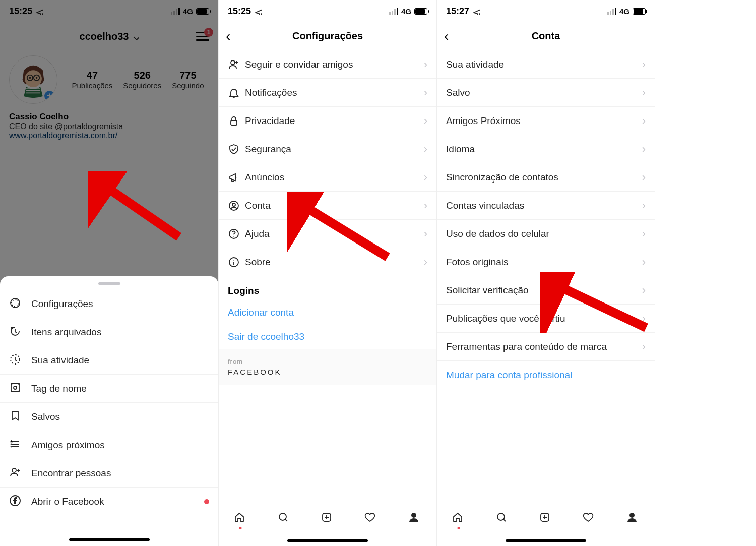 This screenshot has height=546, width=756. What do you see at coordinates (328, 149) in the screenshot?
I see `settings-item-security: Segurança ›` at bounding box center [328, 149].